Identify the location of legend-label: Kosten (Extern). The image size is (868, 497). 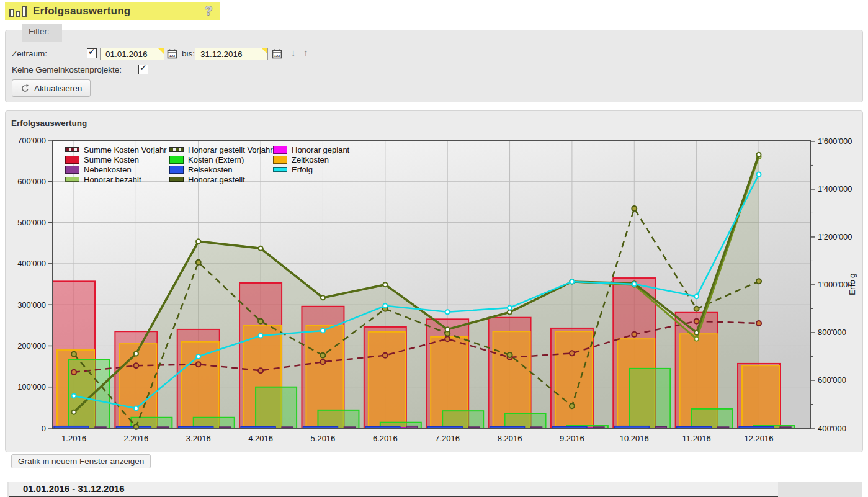
(216, 160).